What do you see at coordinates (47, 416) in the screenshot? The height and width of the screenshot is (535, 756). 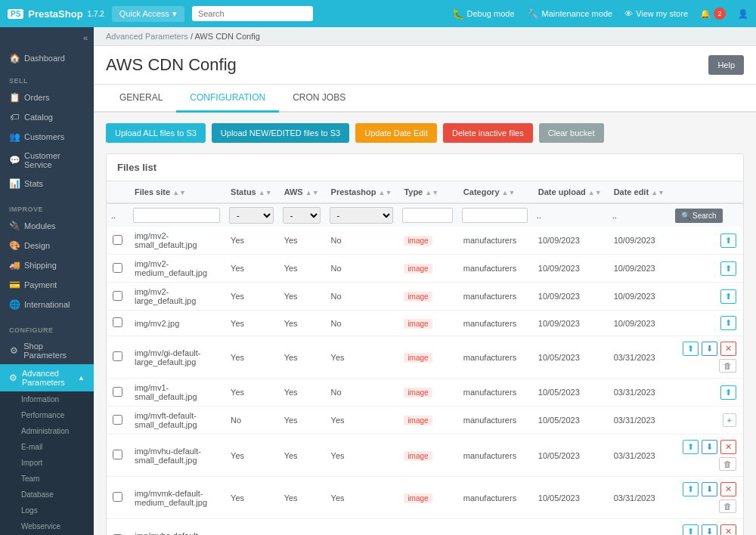 I see `submenu-item-performance: Performance` at bounding box center [47, 416].